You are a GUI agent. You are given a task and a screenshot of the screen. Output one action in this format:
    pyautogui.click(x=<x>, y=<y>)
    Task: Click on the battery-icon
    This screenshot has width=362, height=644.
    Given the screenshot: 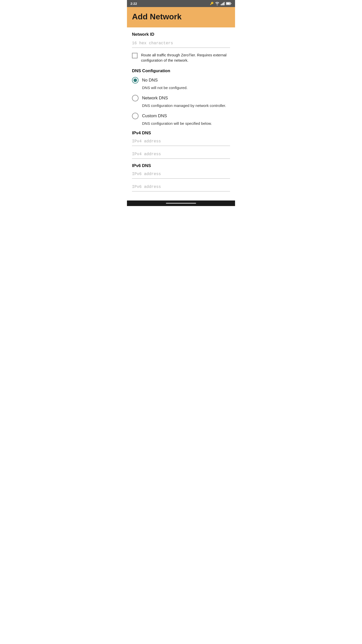 What is the action you would take?
    pyautogui.click(x=229, y=4)
    